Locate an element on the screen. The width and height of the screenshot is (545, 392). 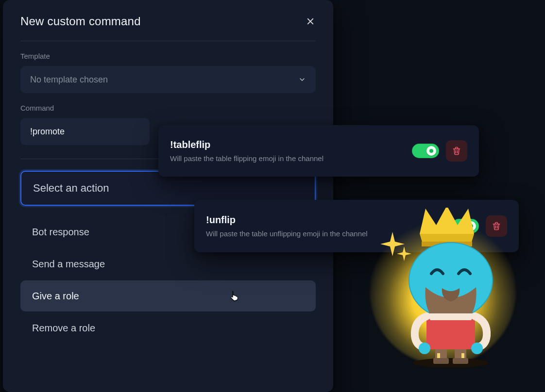
command-input-value: !promote is located at coordinates (48, 132).